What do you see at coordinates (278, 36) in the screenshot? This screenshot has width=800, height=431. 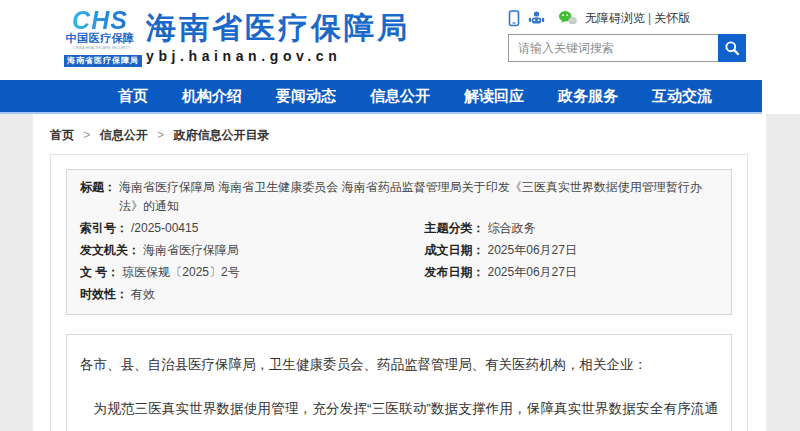 I see `site-titles: 海南省医疗保障局 ybj.hainan.gov.cn` at bounding box center [278, 36].